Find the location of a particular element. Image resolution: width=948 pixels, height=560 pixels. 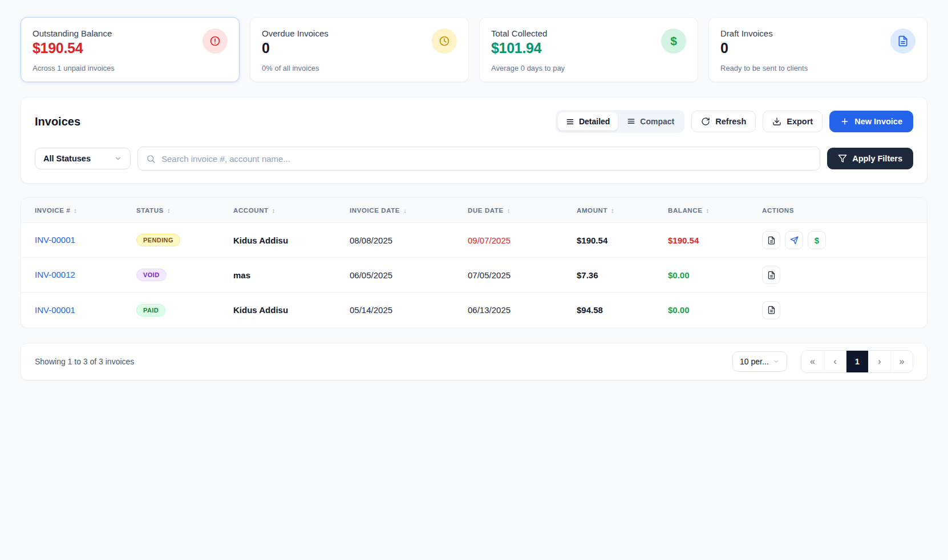

column-header-amount: AMOUNT↕ is located at coordinates (622, 210).